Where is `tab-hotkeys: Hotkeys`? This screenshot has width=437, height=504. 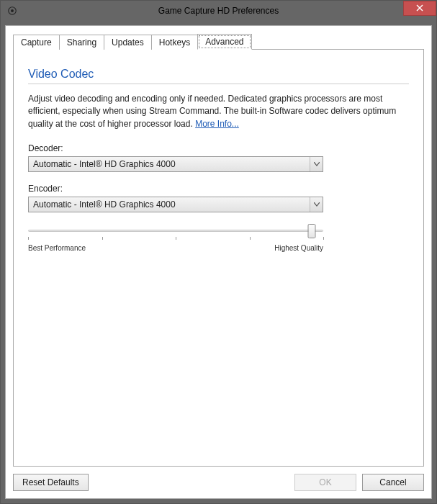 tab-hotkeys: Hotkeys is located at coordinates (174, 42).